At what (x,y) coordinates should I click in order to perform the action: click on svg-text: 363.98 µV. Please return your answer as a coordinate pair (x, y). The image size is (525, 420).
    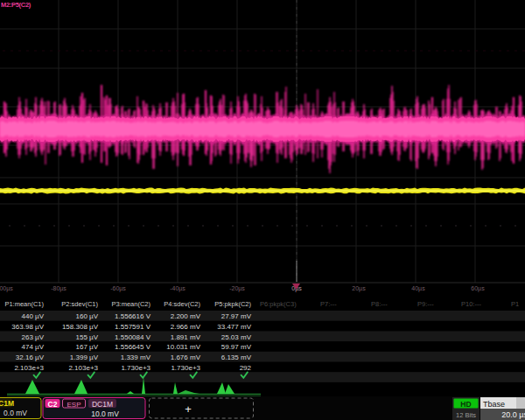
    Looking at the image, I should click on (28, 327).